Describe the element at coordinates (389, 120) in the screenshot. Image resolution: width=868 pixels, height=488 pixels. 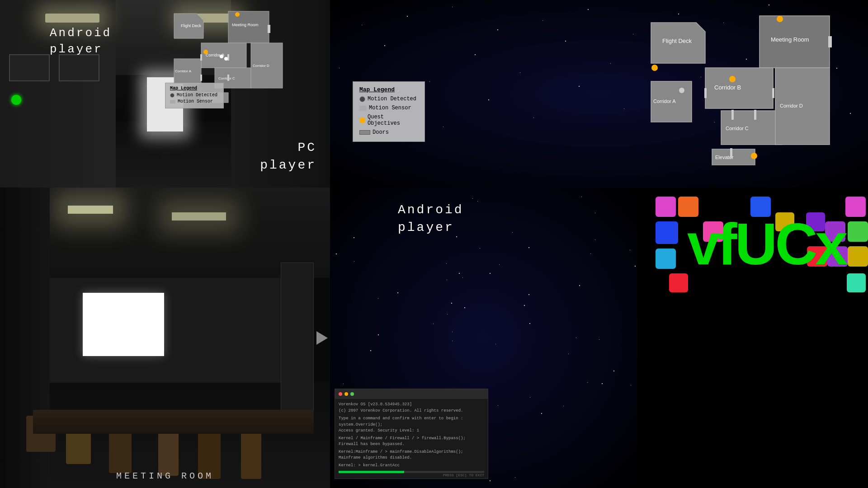
I see `legend-quest-objectives: Quest Objectives` at that location.